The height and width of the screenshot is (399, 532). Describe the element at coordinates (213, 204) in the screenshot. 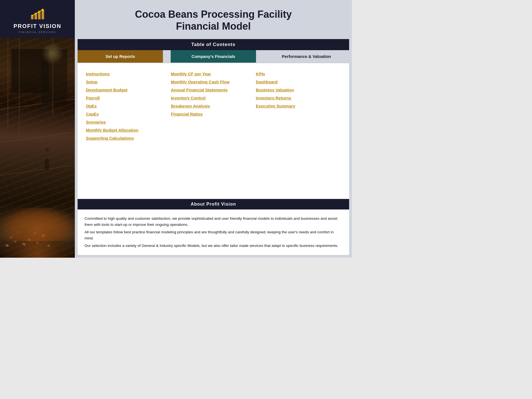

I see `about-header: About Profit Vision` at that location.